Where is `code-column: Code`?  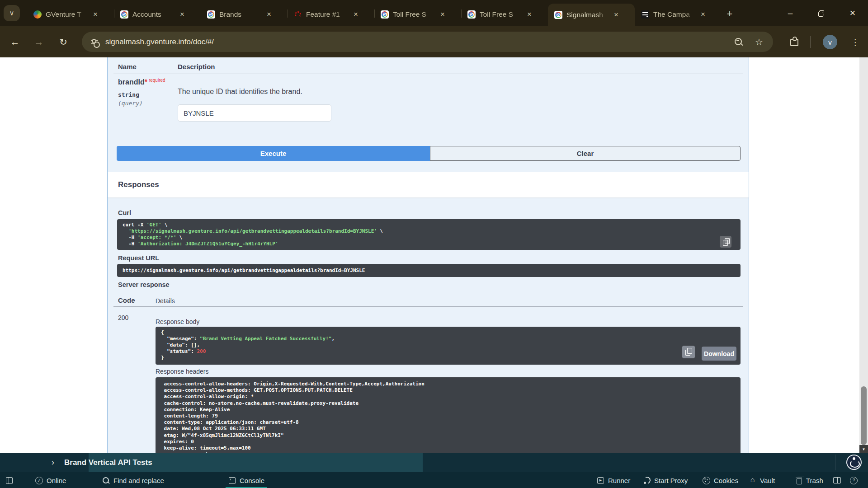
code-column: Code is located at coordinates (127, 300).